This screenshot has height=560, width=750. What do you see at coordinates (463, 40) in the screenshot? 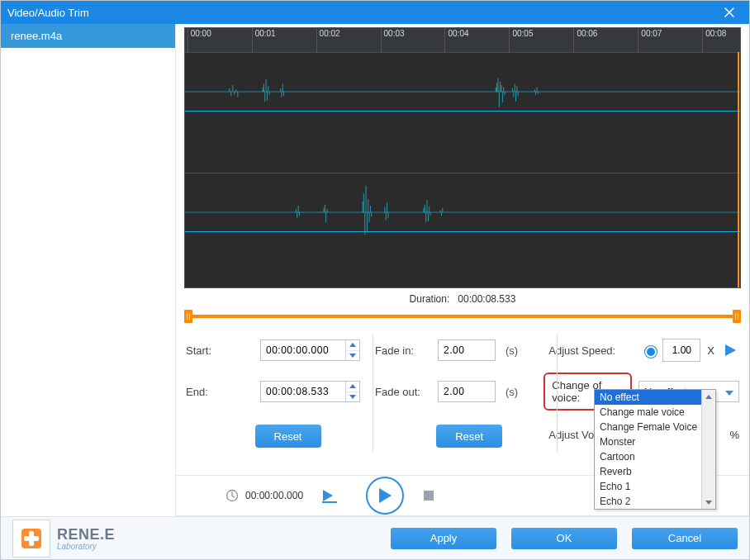
I see `timeline-ruler: 00:00 00:01 00:02 00:03 00:04 00:05 00:0…` at bounding box center [463, 40].